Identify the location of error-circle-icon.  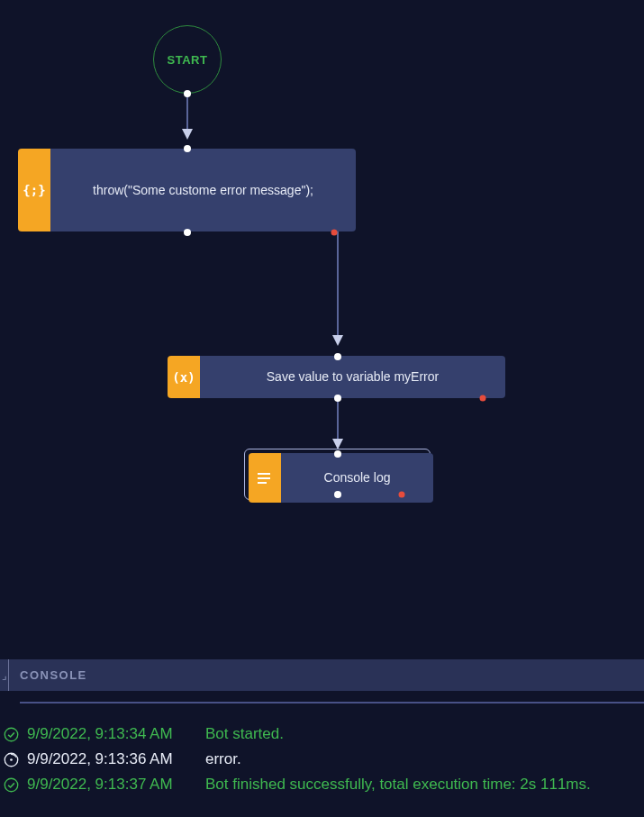
(11, 759).